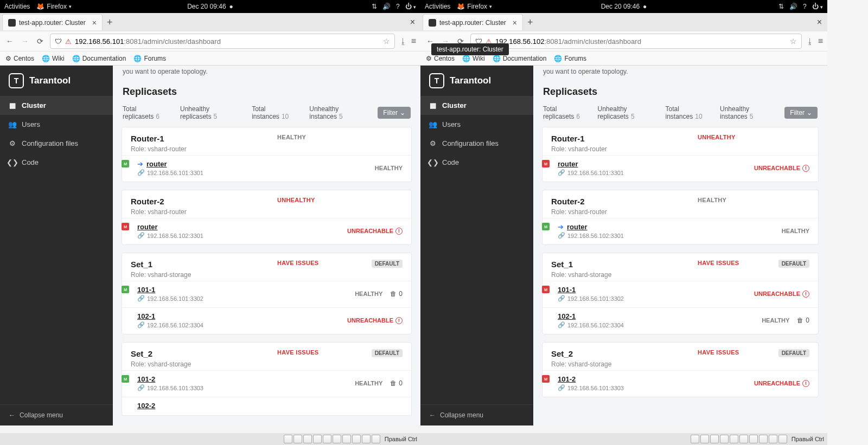 The width and height of the screenshot is (868, 445). What do you see at coordinates (680, 73) in the screenshot?
I see `banner-fragment: you want to operate topology.` at bounding box center [680, 73].